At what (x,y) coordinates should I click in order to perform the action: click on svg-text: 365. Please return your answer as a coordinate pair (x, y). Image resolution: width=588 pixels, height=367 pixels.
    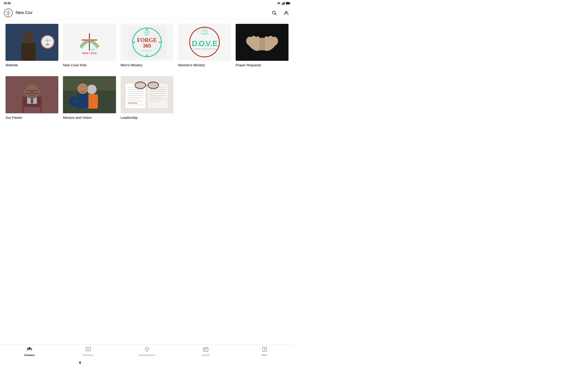
    Looking at the image, I should click on (147, 46).